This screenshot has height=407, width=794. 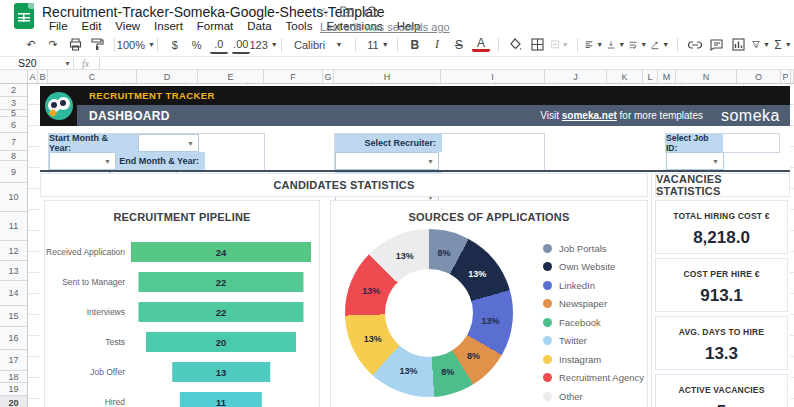 I want to click on paint-format-icon, so click(x=97, y=45).